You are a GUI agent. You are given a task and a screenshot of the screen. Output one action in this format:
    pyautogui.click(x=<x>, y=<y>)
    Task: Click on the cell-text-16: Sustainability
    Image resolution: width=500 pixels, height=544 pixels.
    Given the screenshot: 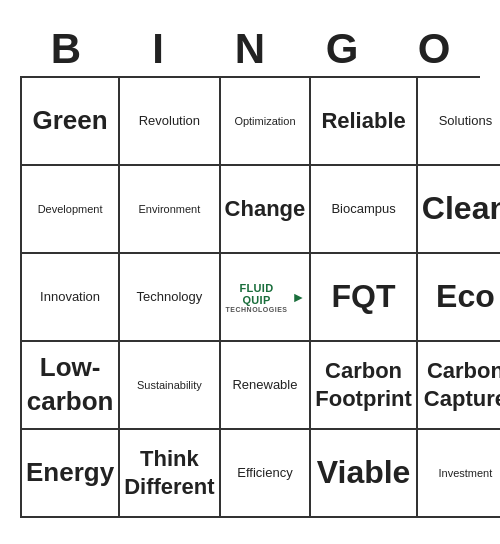 What is the action you would take?
    pyautogui.click(x=170, y=385)
    